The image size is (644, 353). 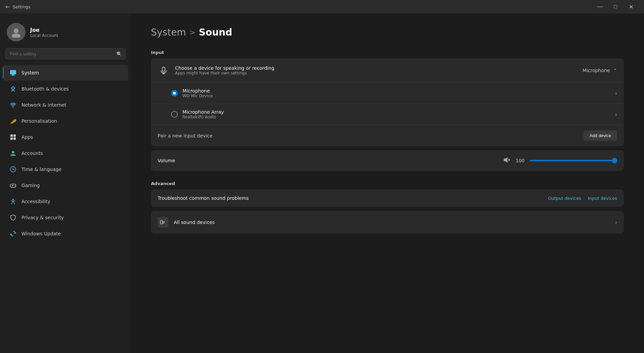 I want to click on search-icon: 🔍, so click(x=119, y=54).